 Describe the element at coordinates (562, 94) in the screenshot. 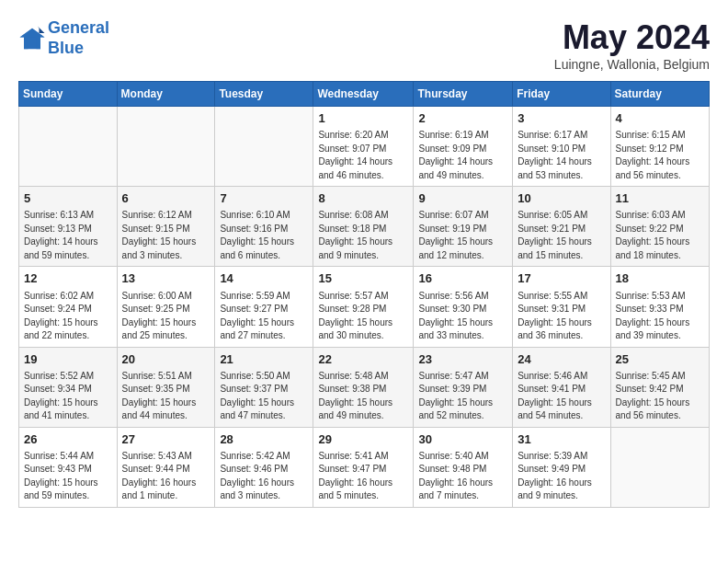

I see `weekday-header-friday: Friday` at that location.